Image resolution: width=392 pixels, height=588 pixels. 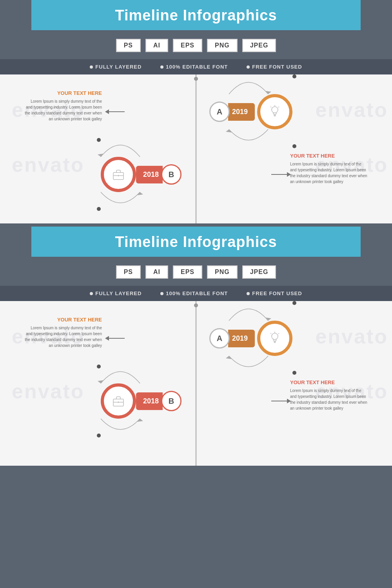 I want to click on body-a-1: Lorem Ipsum is simply dummy text of the …, so click(x=63, y=110).